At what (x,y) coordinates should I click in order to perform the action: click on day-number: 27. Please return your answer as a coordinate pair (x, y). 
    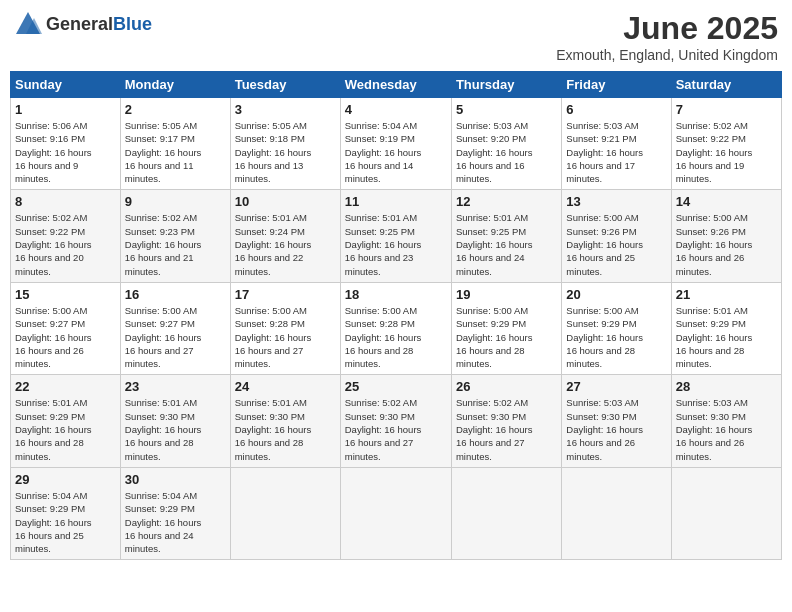
    Looking at the image, I should click on (616, 386).